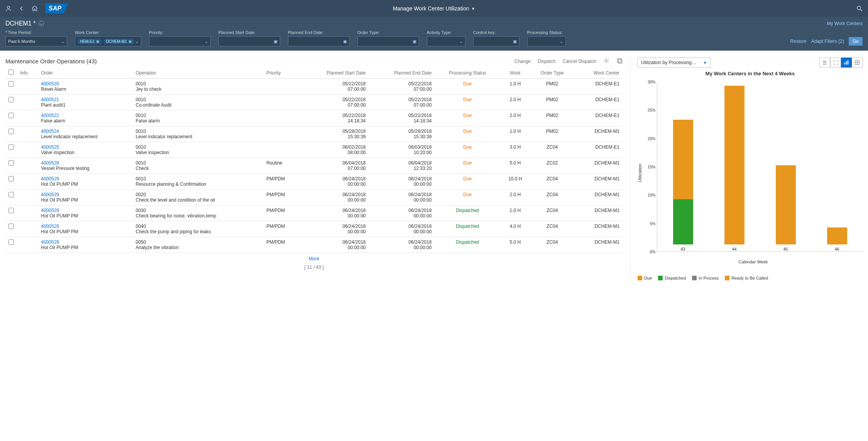  Describe the element at coordinates (799, 41) in the screenshot. I see `restore-link: Restore` at that location.